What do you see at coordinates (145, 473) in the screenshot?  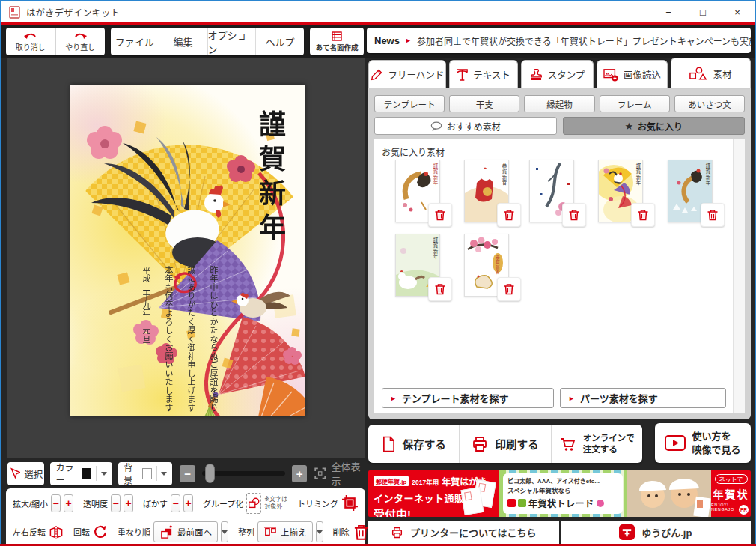 I see `background-picker-button: 背景` at bounding box center [145, 473].